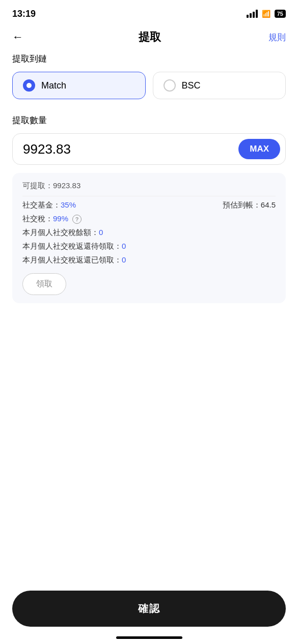 The image size is (298, 644). I want to click on amount-input-wrapper: MAX, so click(149, 149).